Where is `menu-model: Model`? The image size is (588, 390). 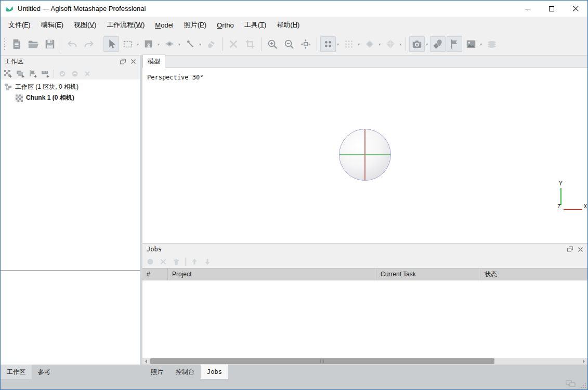
menu-model: Model is located at coordinates (164, 25).